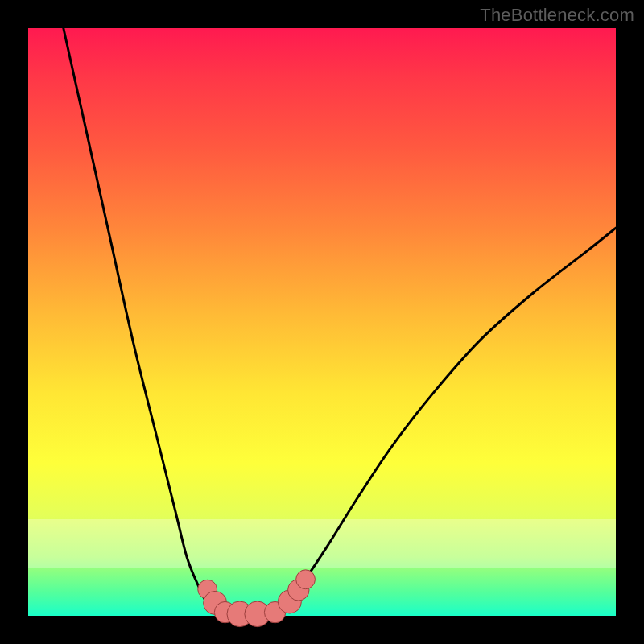 The height and width of the screenshot is (644, 644). What do you see at coordinates (306, 580) in the screenshot?
I see `data-marker` at bounding box center [306, 580].